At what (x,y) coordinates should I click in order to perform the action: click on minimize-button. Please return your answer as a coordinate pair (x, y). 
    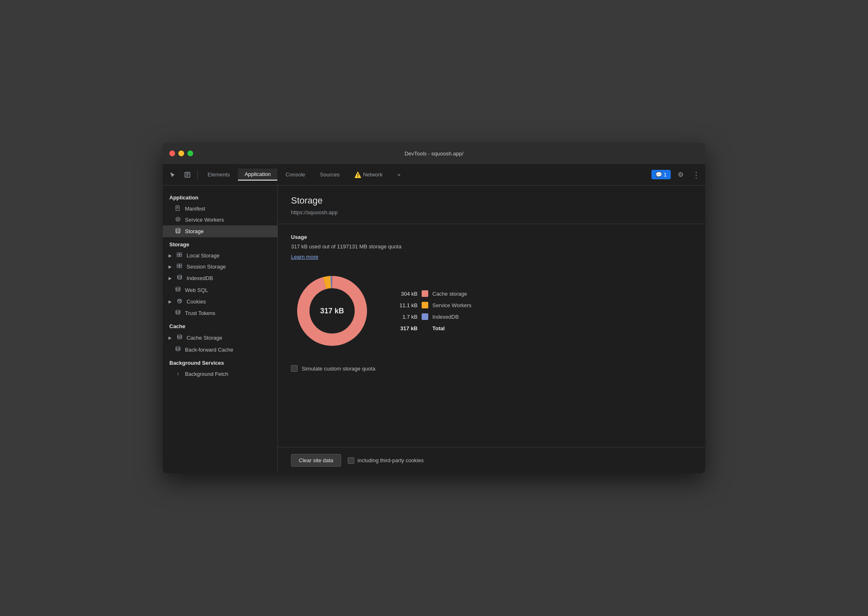
    Looking at the image, I should click on (181, 153).